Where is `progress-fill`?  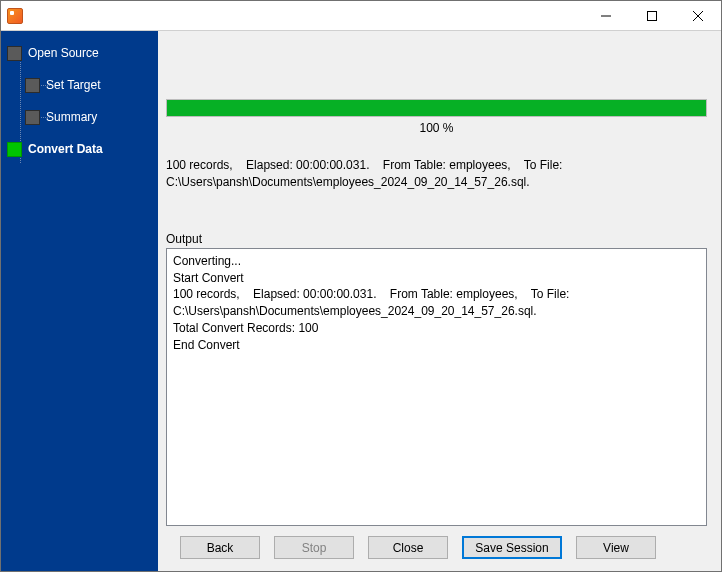
progress-fill is located at coordinates (436, 108).